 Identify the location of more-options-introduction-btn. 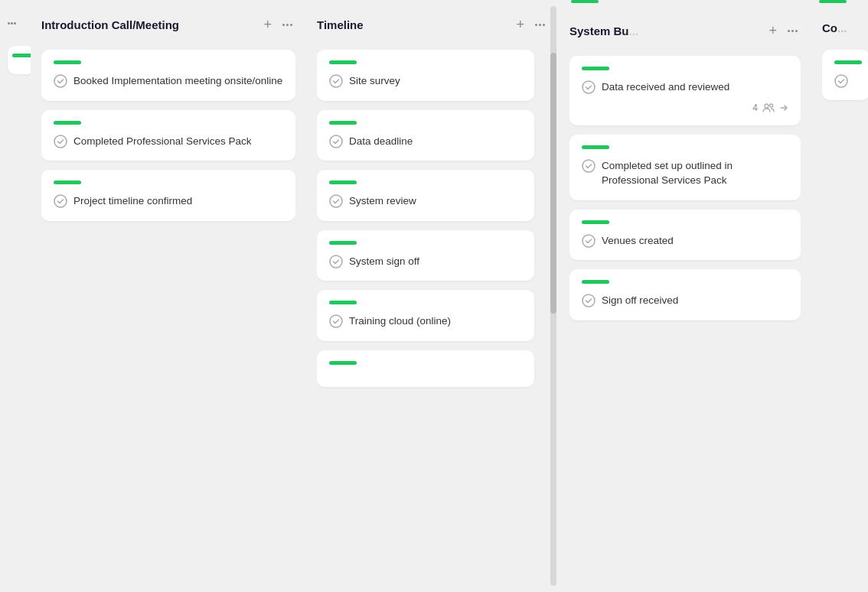
(288, 24).